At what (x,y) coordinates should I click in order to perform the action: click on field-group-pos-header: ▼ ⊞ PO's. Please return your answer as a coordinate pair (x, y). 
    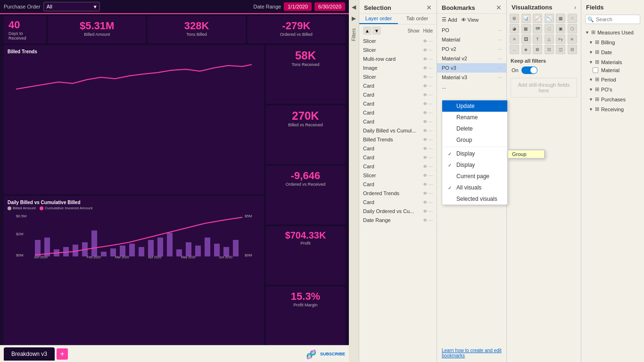
    Looking at the image, I should click on (613, 90).